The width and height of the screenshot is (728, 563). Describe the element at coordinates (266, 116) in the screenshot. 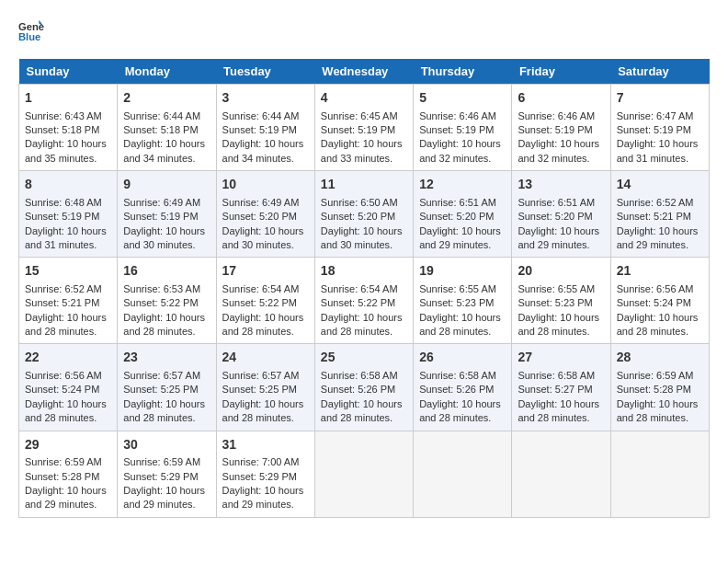

I see `day-info-line: Sunrise: 6:44 AM` at that location.